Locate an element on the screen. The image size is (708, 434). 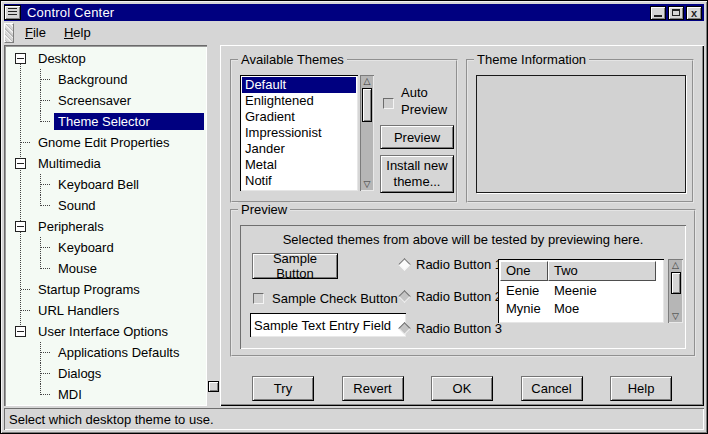
auto-preview-checkbox is located at coordinates (388, 104).